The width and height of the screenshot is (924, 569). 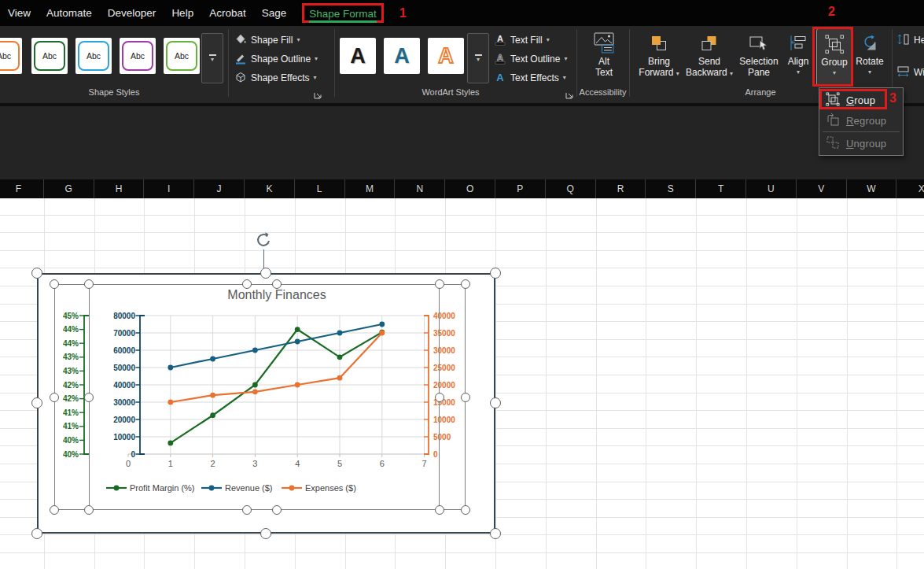 I want to click on column-header-w: W, so click(x=872, y=189).